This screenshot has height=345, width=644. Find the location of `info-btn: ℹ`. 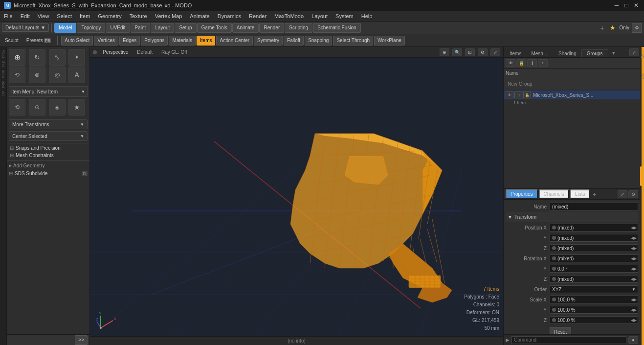

info-btn: ℹ is located at coordinates (532, 63).